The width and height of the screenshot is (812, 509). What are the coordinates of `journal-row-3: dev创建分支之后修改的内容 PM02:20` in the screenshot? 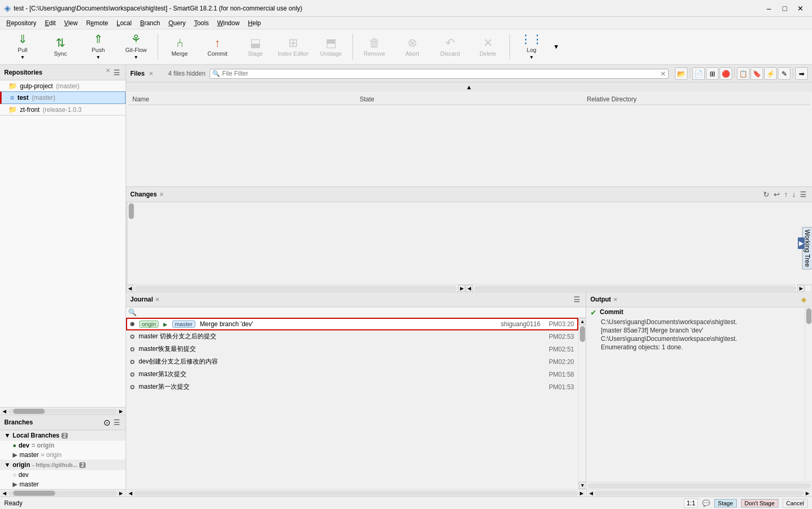 It's located at (352, 362).